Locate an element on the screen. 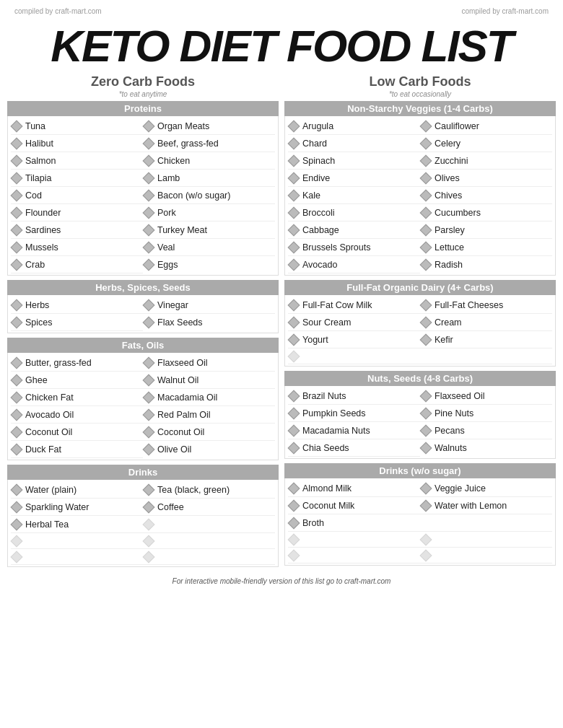 This screenshot has height=728, width=563. right-col-header: Low Carb Foods is located at coordinates (420, 82).